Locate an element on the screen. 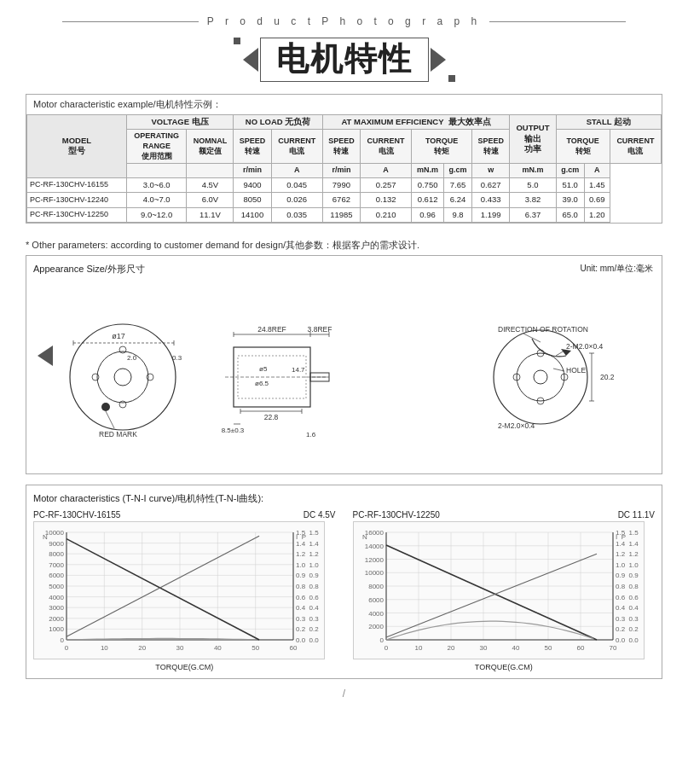  chart1-canvas is located at coordinates (179, 590).